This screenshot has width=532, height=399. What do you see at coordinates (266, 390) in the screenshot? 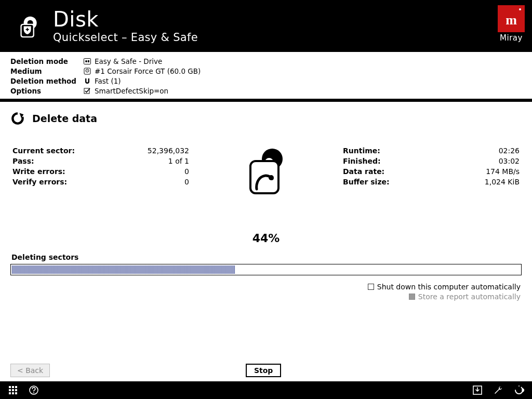
I see `footer-bar` at bounding box center [266, 390].